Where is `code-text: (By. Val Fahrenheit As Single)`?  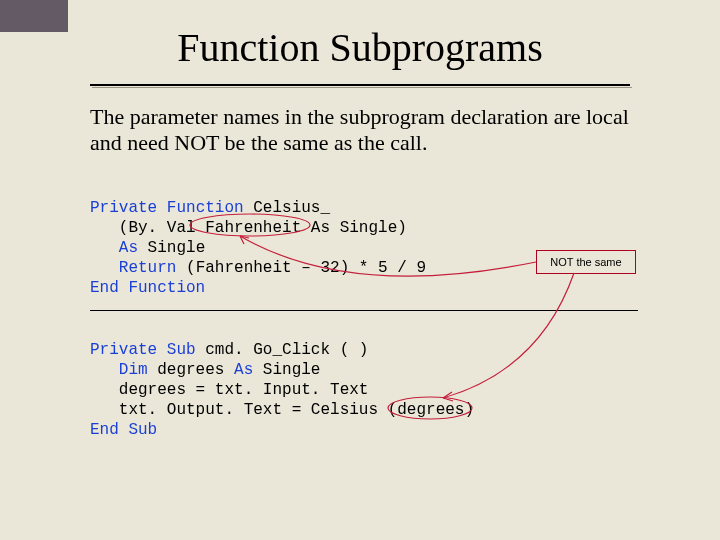
code-text: (By. Val Fahrenheit As Single) is located at coordinates (248, 228).